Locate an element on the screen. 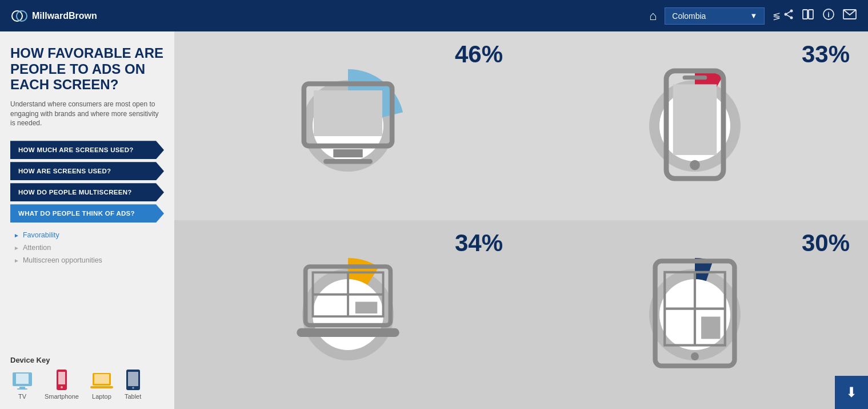  laptop-percent: 34% is located at coordinates (479, 243).